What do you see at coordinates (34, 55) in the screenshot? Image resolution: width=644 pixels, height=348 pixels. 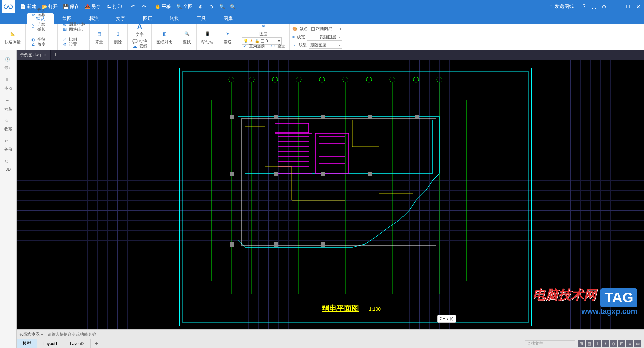 I see `doc-tab-active: 示例图.dwg×` at bounding box center [34, 55].